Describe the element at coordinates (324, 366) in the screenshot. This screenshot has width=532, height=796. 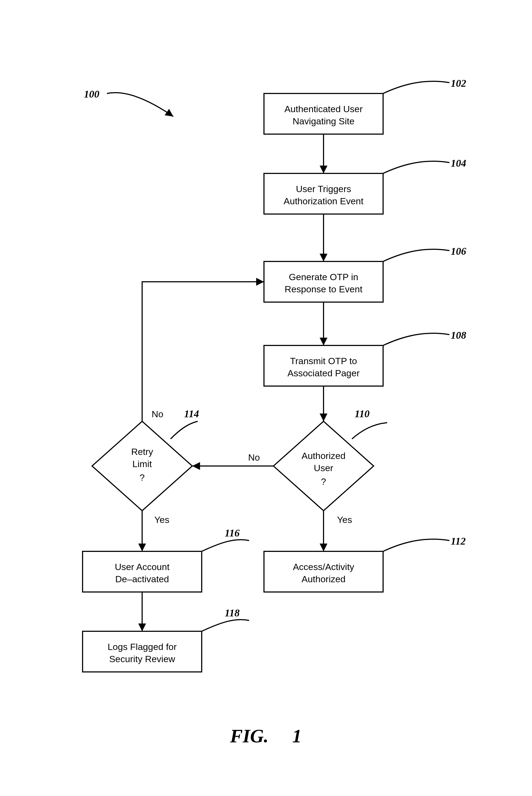
I see `node-transmit-otp: Transmit OTP to Associated Pager` at that location.